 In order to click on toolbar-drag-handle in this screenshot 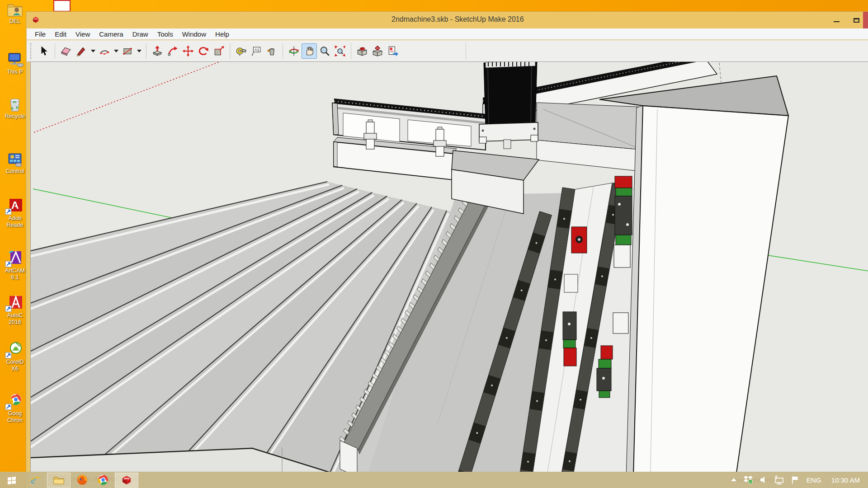, I will do `click(32, 51)`.